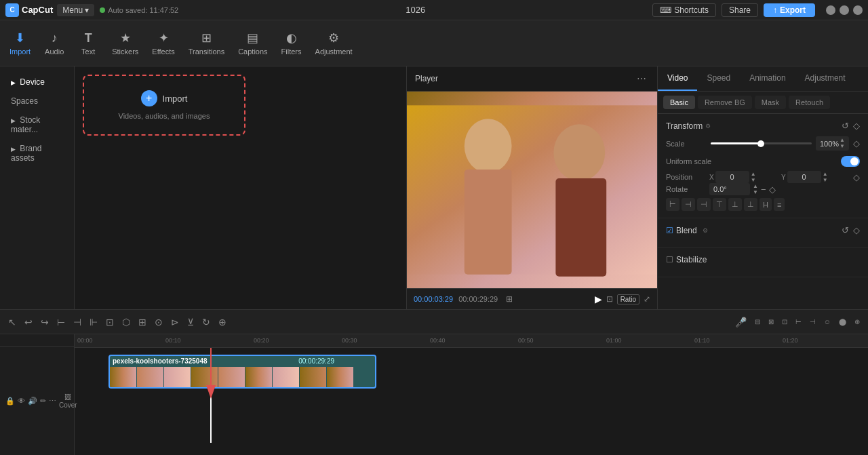 This screenshot has width=868, height=455. Describe the element at coordinates (164, 105) in the screenshot. I see `import-dropzone: + Import Videos, audios, and images` at that location.